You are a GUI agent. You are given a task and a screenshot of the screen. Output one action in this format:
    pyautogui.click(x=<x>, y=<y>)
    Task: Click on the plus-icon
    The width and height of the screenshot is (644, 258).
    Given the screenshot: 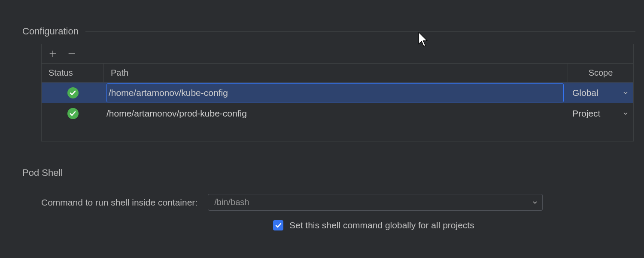 What is the action you would take?
    pyautogui.click(x=53, y=54)
    